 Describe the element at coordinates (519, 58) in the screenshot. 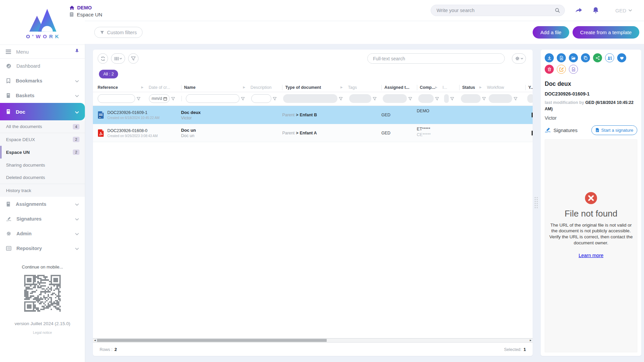

I see `table-settings-button` at that location.